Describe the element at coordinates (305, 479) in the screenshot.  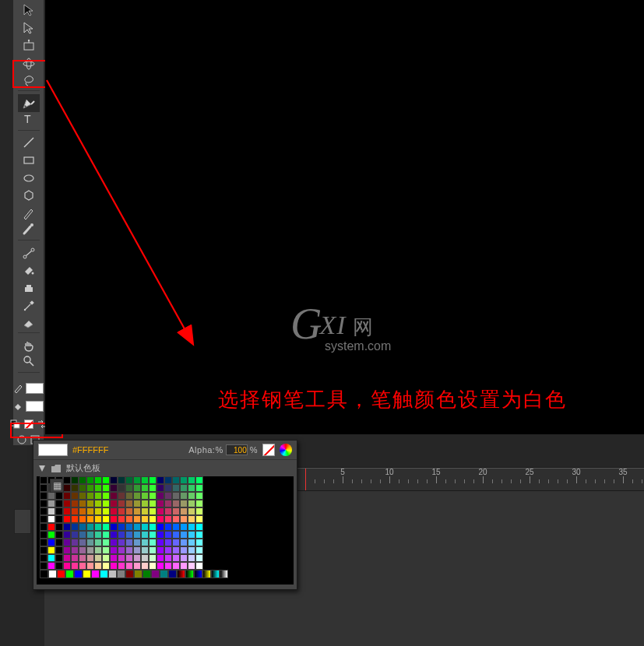
I see `playhead` at that location.